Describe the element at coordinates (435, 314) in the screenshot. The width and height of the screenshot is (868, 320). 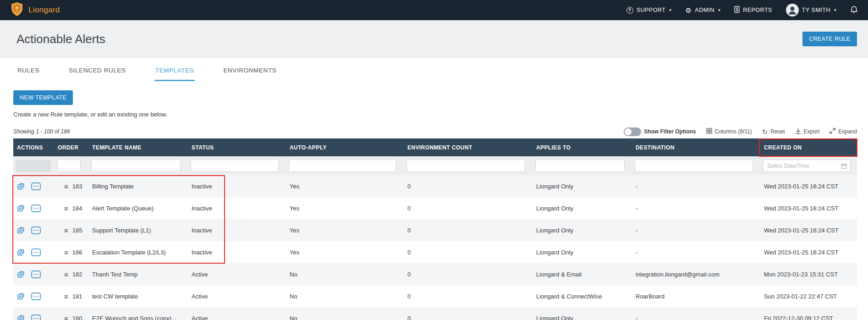
I see `table-row: ≡ 180 E2E Wunsch and Sons (copy) Active …` at that location.